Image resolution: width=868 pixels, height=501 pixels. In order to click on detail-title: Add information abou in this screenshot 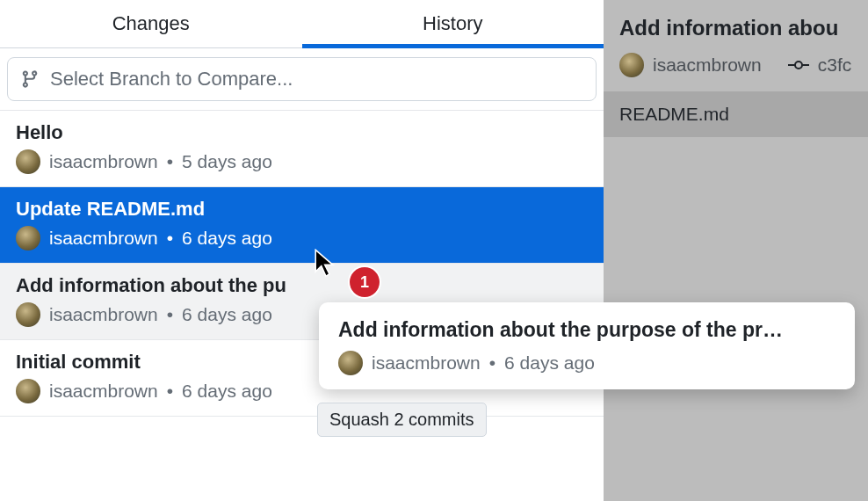, I will do `click(736, 22)`.